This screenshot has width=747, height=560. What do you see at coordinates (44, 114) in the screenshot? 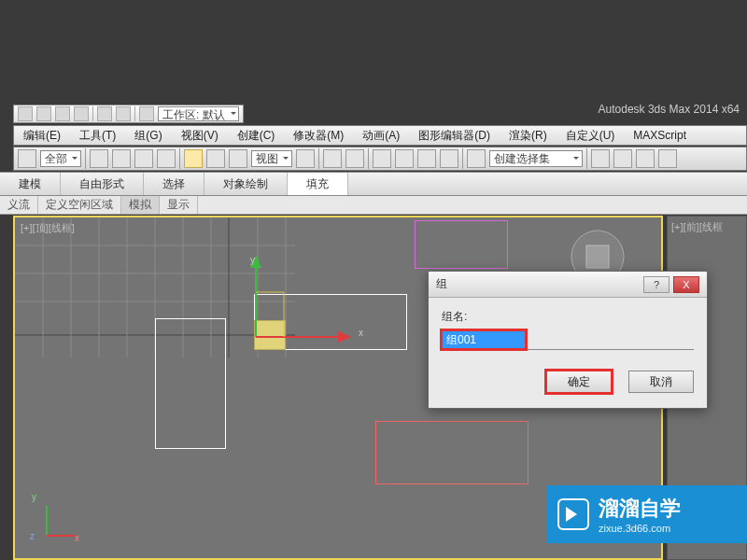
I see `new-icon` at bounding box center [44, 114].